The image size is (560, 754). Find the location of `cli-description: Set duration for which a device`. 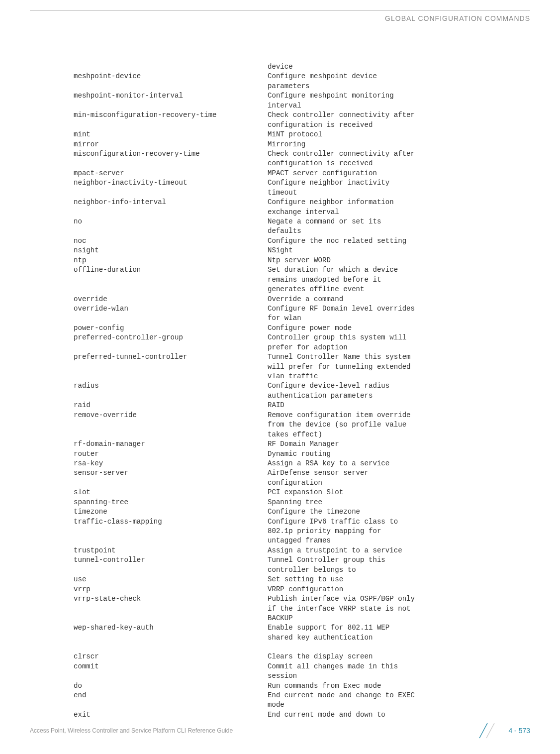

cli-description: Set duration for which a device is located at coordinates (399, 270).